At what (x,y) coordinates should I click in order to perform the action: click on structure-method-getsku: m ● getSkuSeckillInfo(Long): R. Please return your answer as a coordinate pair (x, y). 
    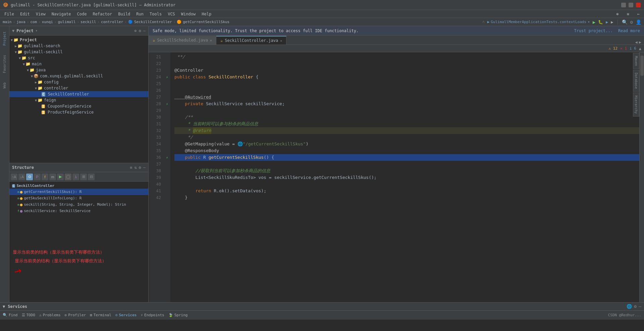
    Looking at the image, I should click on (79, 198).